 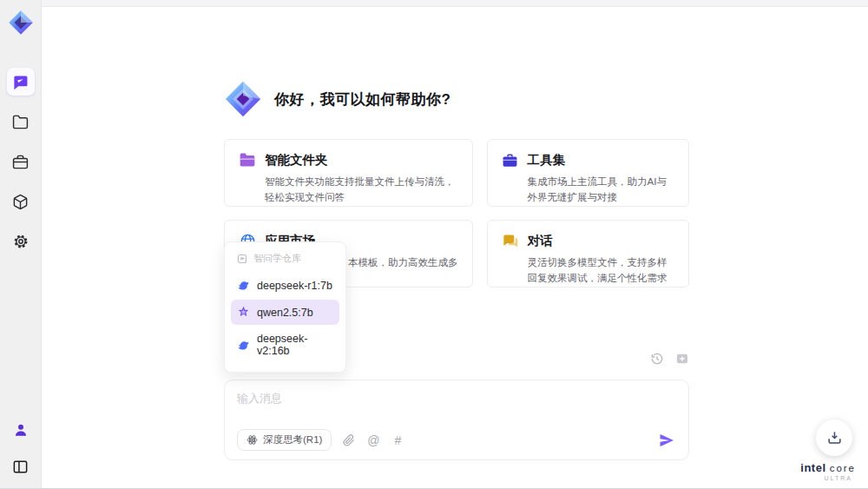 I want to click on intel-brand-text: intel, so click(x=812, y=467).